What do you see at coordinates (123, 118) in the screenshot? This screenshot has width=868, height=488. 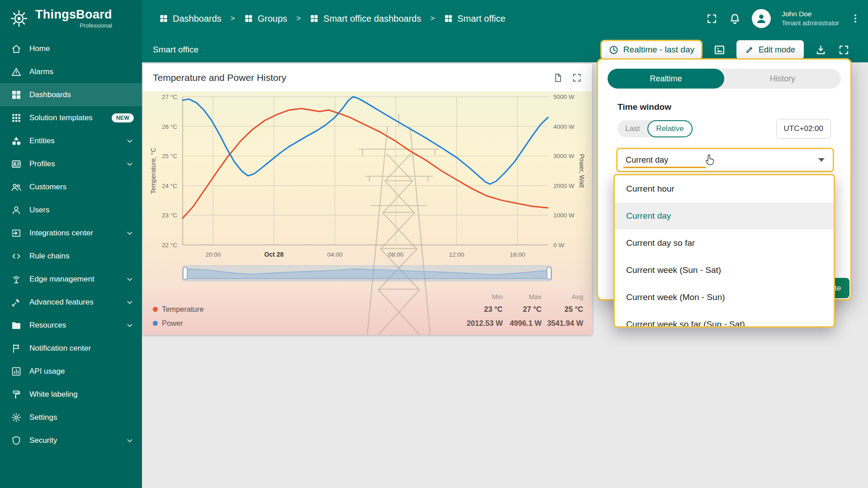 I see `new-badge: NEW` at bounding box center [123, 118].